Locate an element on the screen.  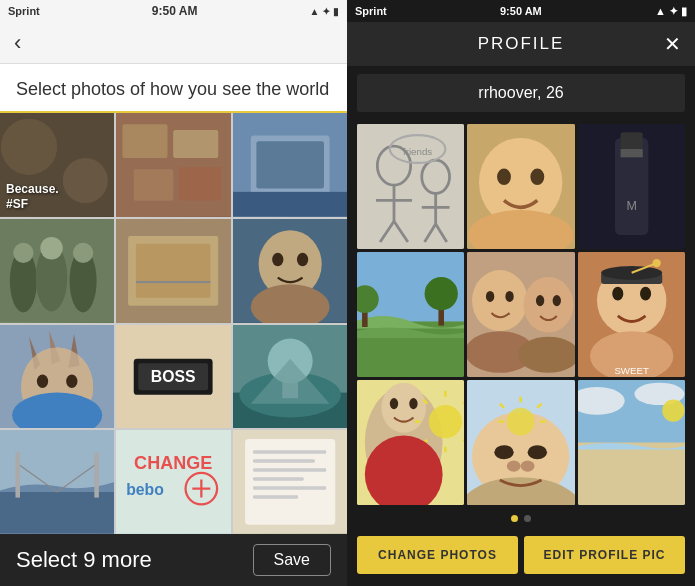
profile-photo-cell: friends is located at coordinates (410, 186).